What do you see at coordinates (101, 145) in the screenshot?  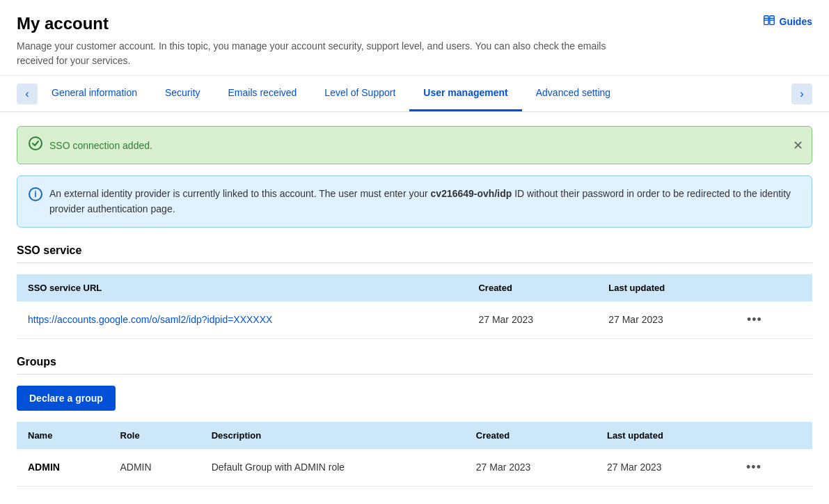 I see `success-message: SSO connection added.` at bounding box center [101, 145].